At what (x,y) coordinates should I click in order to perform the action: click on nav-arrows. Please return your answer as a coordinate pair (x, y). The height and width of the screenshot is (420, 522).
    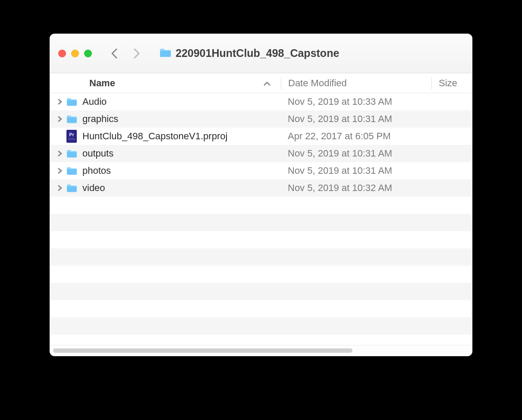
    Looking at the image, I should click on (126, 53).